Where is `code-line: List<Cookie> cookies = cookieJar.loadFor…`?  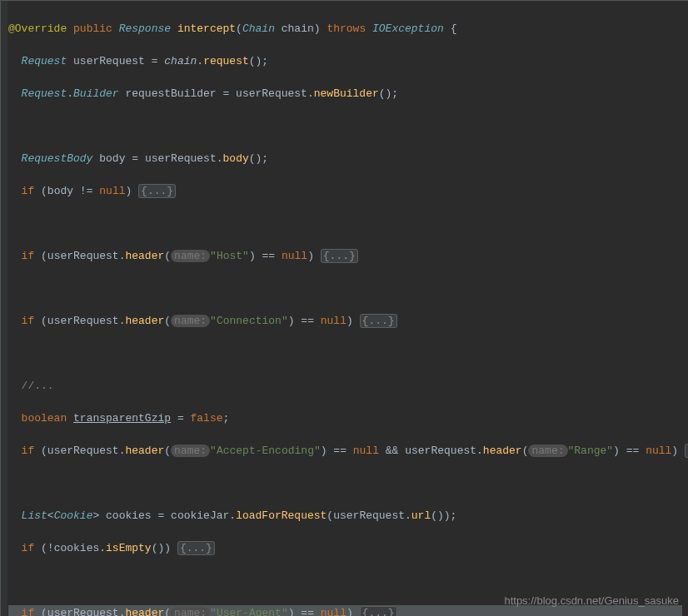 code-line: List<Cookie> cookies = cookieJar.loadFor… is located at coordinates (345, 516).